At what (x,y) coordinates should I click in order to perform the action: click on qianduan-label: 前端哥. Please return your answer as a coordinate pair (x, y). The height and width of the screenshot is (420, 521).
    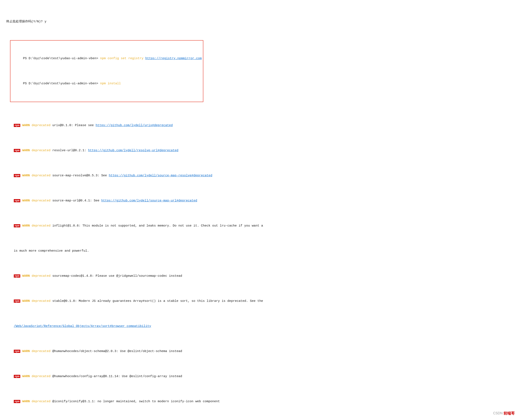
    Looking at the image, I should click on (509, 413).